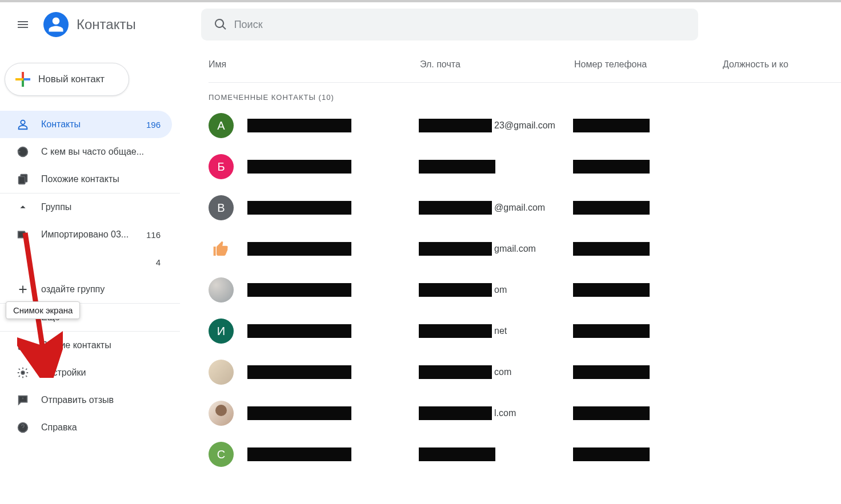  What do you see at coordinates (86, 262) in the screenshot?
I see `sidebar-group-hidden: 4` at bounding box center [86, 262].